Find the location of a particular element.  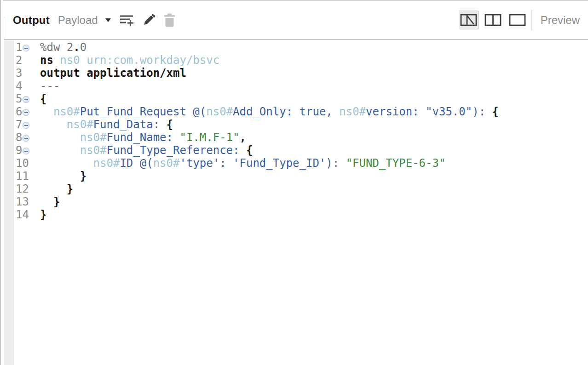

code-line: 9 ns0#Fund_Type_Reference: { is located at coordinates (301, 150).